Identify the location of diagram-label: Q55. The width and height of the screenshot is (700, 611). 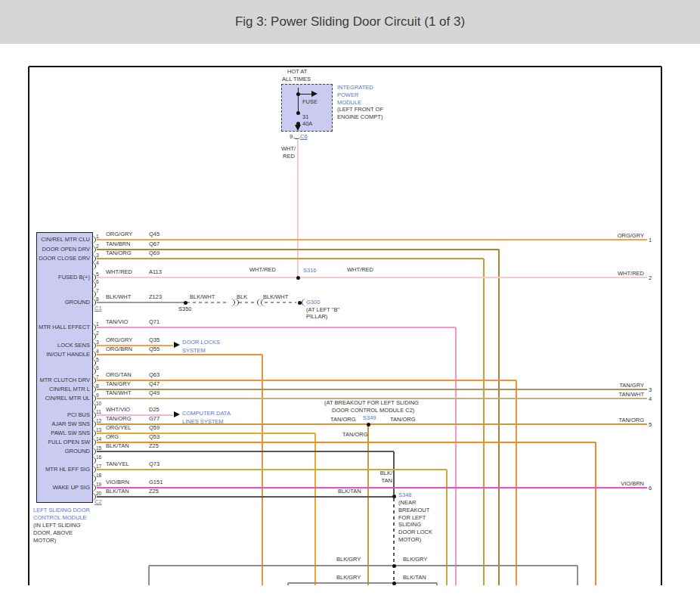
(154, 349).